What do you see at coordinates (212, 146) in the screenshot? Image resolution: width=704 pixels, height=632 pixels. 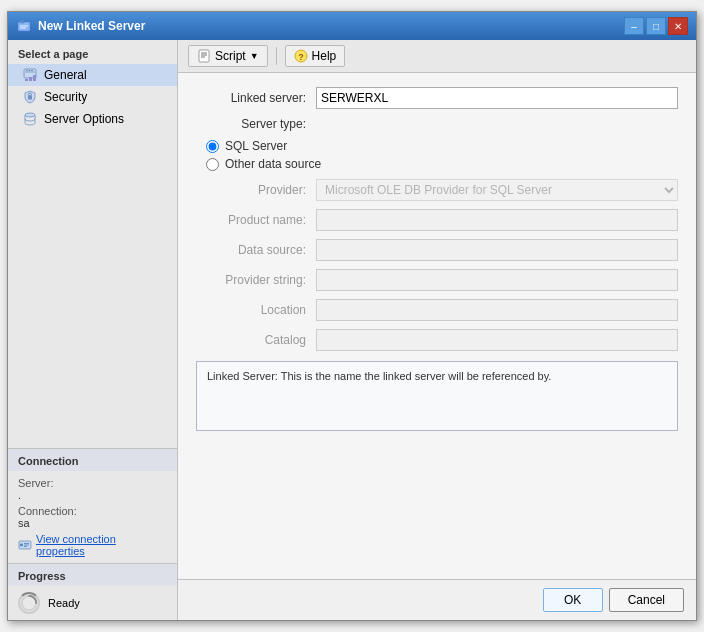 I see `sql-server-radio` at bounding box center [212, 146].